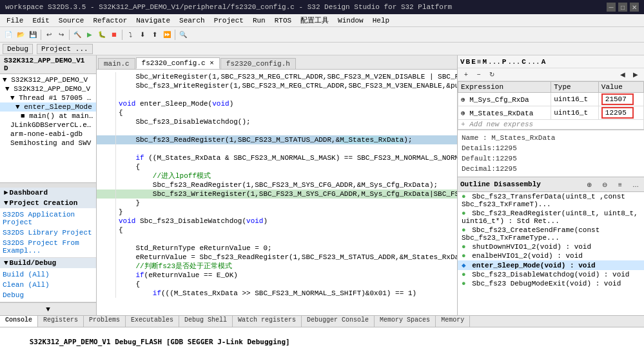  What do you see at coordinates (33, 35) in the screenshot?
I see `save-btn: 💾` at bounding box center [33, 35].